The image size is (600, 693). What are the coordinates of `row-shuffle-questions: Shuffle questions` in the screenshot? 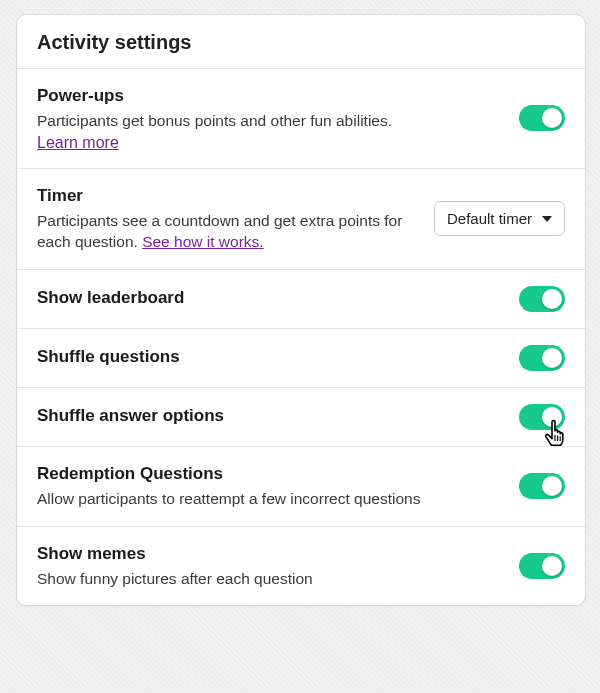 It's located at (301, 358).